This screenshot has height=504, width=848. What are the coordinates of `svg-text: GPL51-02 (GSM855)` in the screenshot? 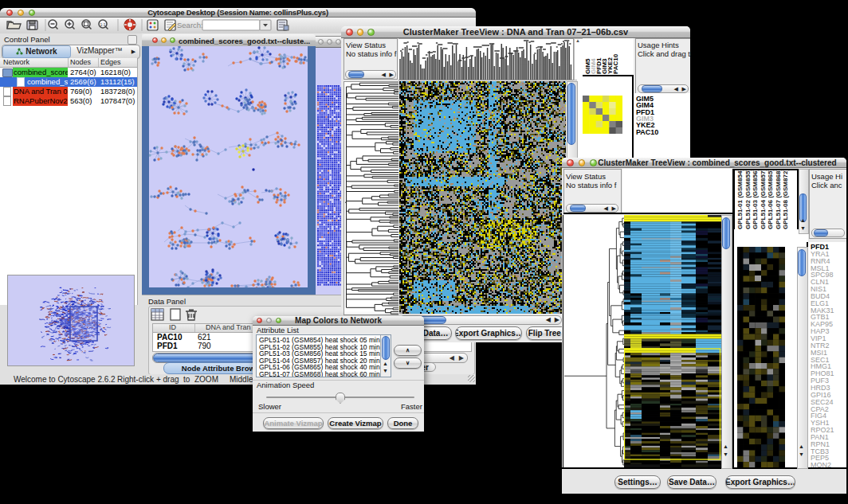 It's located at (748, 200).